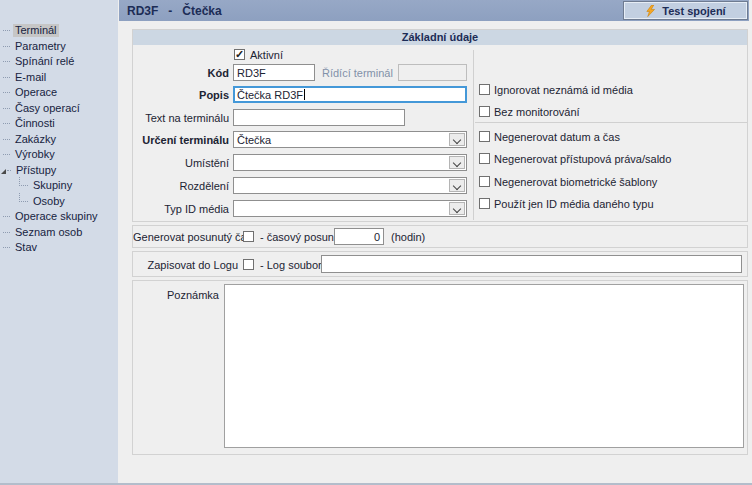  I want to click on no-generate-datetime-checkbox, so click(484, 136).